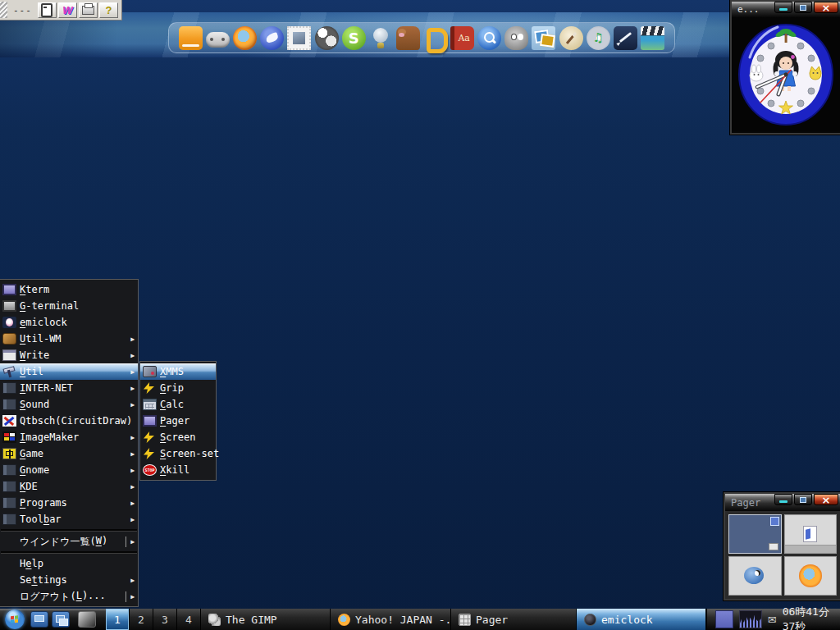 The width and height of the screenshot is (840, 630). I want to click on menu-item-kterm: Kterm, so click(69, 290).